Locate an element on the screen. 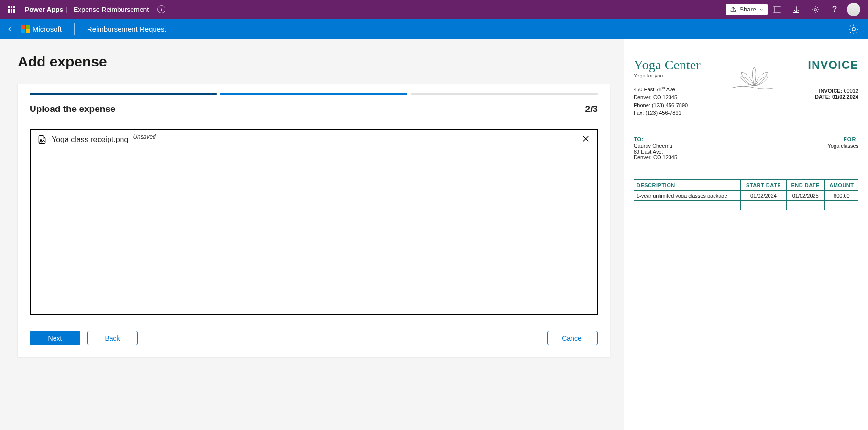  invoice-to-label: TO: is located at coordinates (655, 139).